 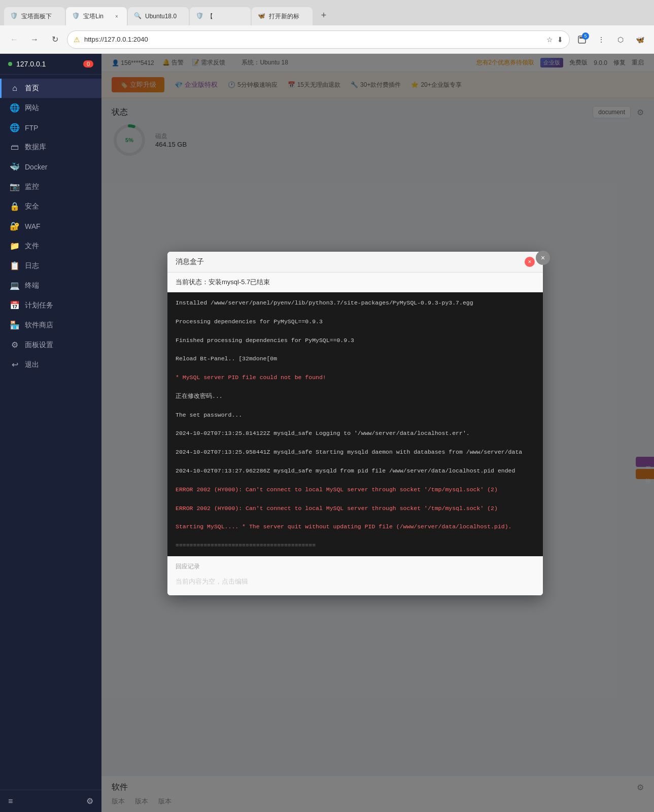 I want to click on sidebar-item-label-security: 安全, so click(x=32, y=207).